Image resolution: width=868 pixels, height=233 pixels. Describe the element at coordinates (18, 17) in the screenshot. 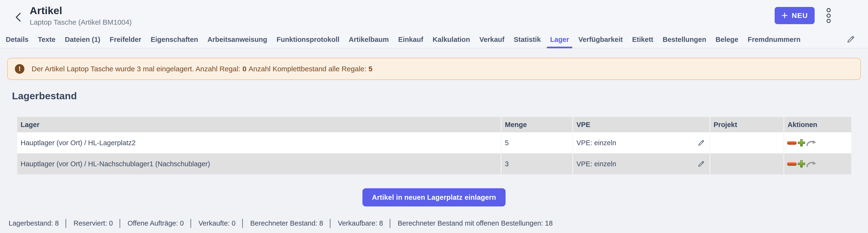

I see `back-button` at that location.